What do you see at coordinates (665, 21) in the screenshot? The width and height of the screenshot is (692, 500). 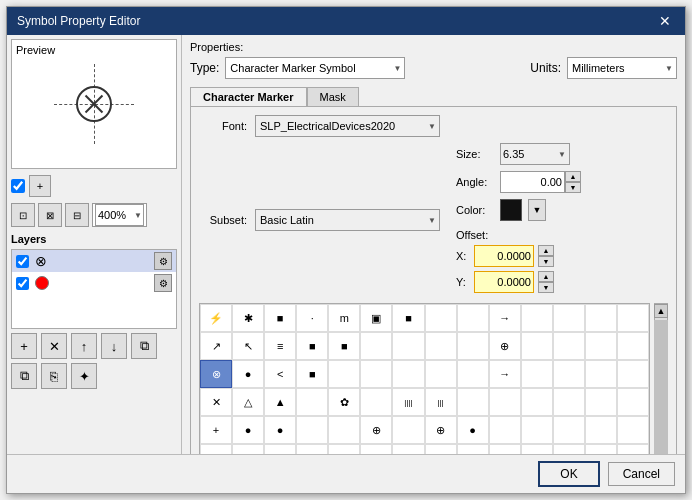 I see `close-button: ✕` at bounding box center [665, 21].